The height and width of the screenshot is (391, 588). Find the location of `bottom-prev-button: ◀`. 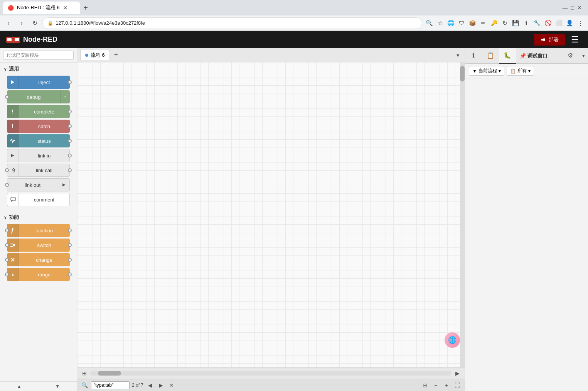

bottom-prev-button: ◀ is located at coordinates (150, 385).